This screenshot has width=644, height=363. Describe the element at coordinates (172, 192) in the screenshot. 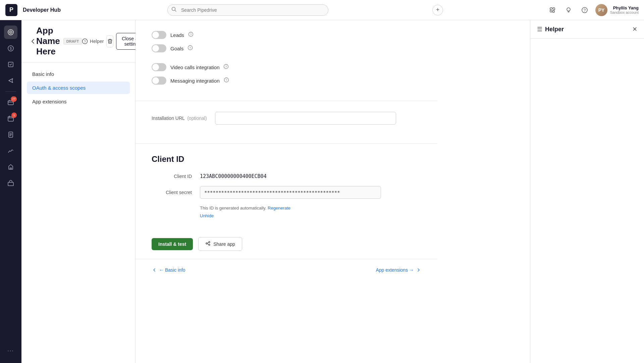

I see `client-secret-label: Client secret` at that location.